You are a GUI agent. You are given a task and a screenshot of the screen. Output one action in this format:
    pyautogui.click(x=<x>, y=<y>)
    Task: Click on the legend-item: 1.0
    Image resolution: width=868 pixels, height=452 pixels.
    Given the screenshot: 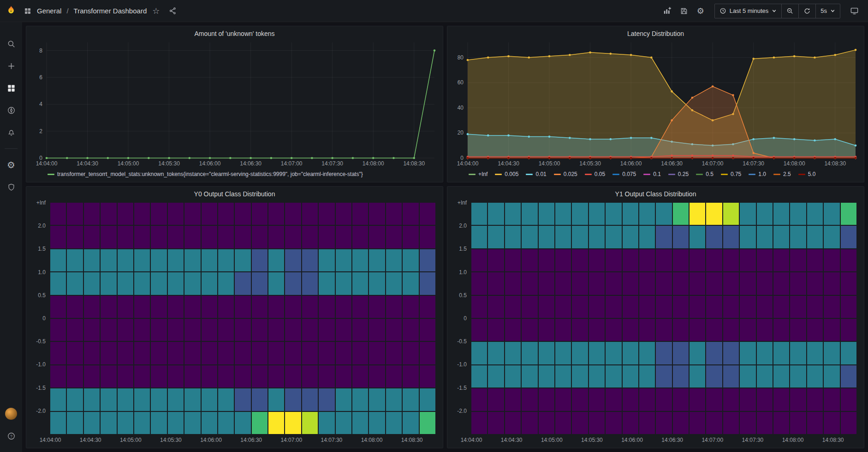 What is the action you would take?
    pyautogui.click(x=757, y=174)
    